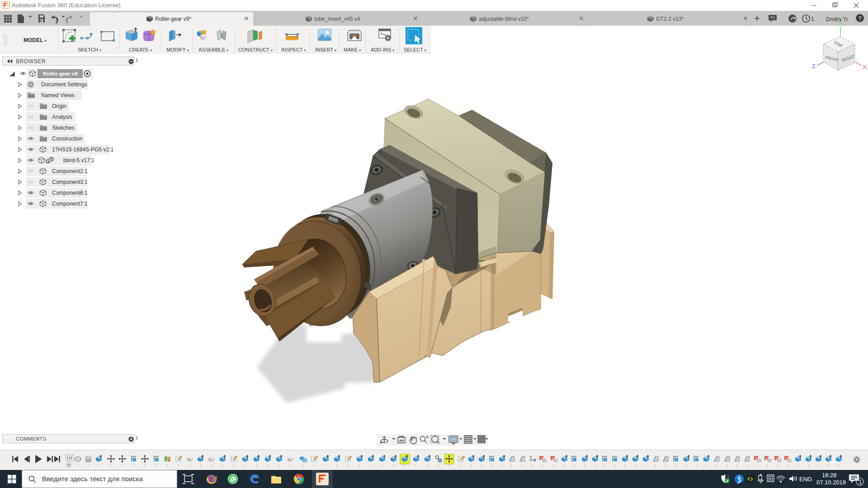 The width and height of the screenshot is (868, 488). I want to click on svg-text: Analysis, so click(62, 117).